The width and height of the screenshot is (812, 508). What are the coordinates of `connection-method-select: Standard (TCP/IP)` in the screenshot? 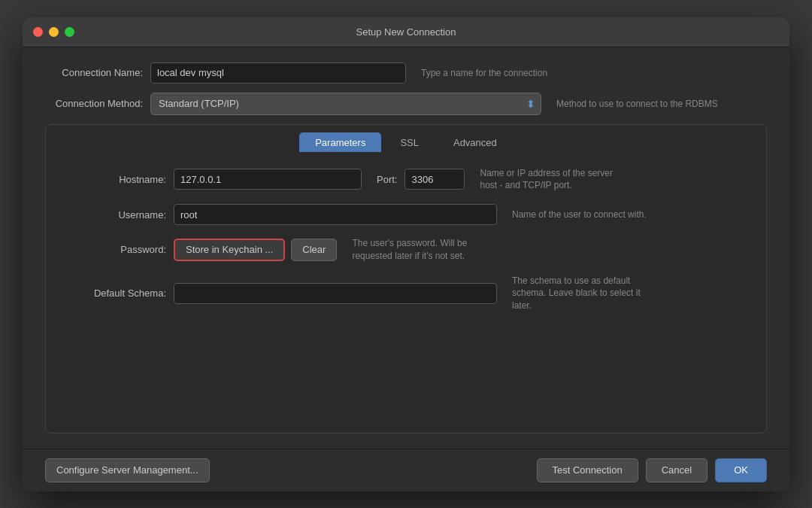 It's located at (346, 104).